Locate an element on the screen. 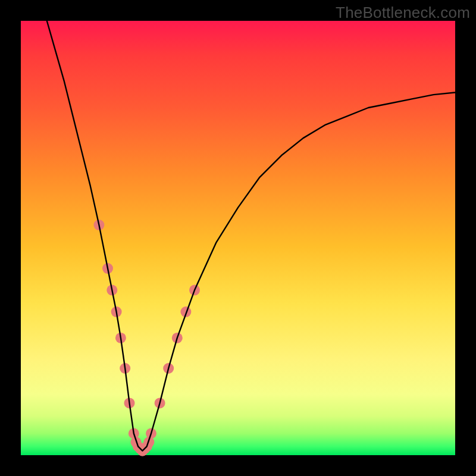  watermark-text: TheBottleneck.com is located at coordinates (403, 13).